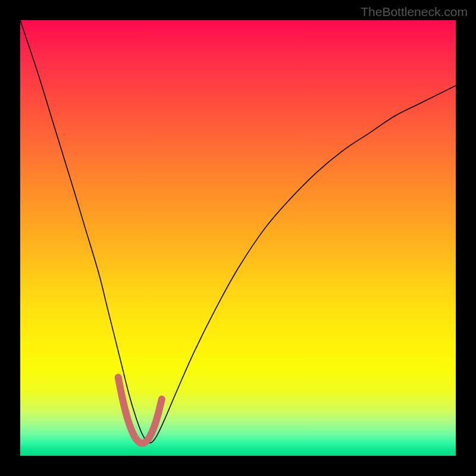  What do you see at coordinates (414, 12) in the screenshot?
I see `attribution-text: TheBottleneck.com` at bounding box center [414, 12].